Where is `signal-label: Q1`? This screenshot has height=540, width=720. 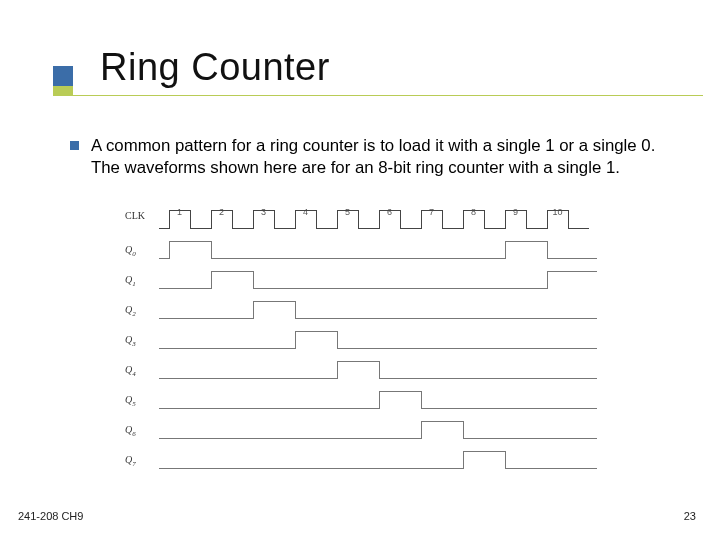
signal-label: Q1 is located at coordinates (130, 281).